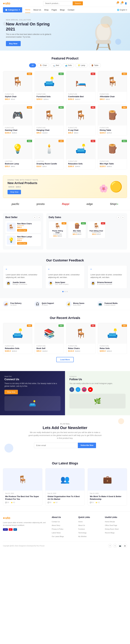 The width and height of the screenshot is (130, 644). Describe the element at coordinates (23, 487) in the screenshot. I see `blog-card-0: 🪑 Feb 20, 2020 We Produce The Best And T…` at that location.